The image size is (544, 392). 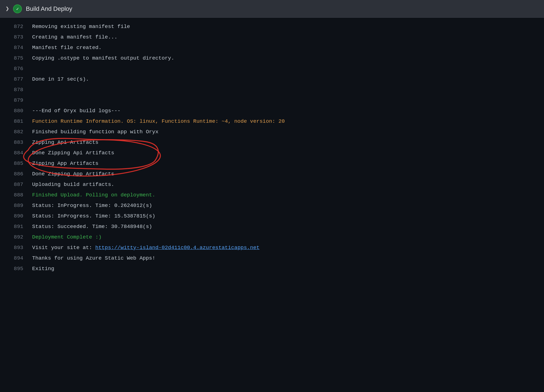 I want to click on log-line: 874Manifest file created., so click(x=272, y=48).